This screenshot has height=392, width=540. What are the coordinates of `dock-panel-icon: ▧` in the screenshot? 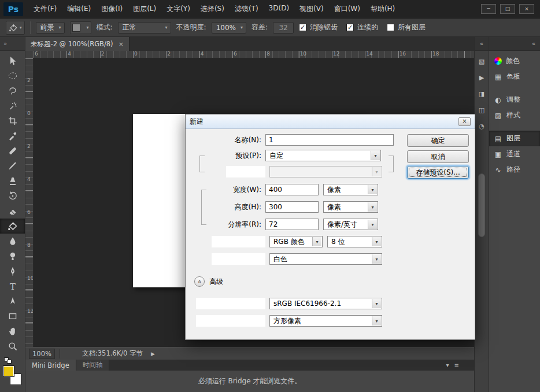 It's located at (482, 61).